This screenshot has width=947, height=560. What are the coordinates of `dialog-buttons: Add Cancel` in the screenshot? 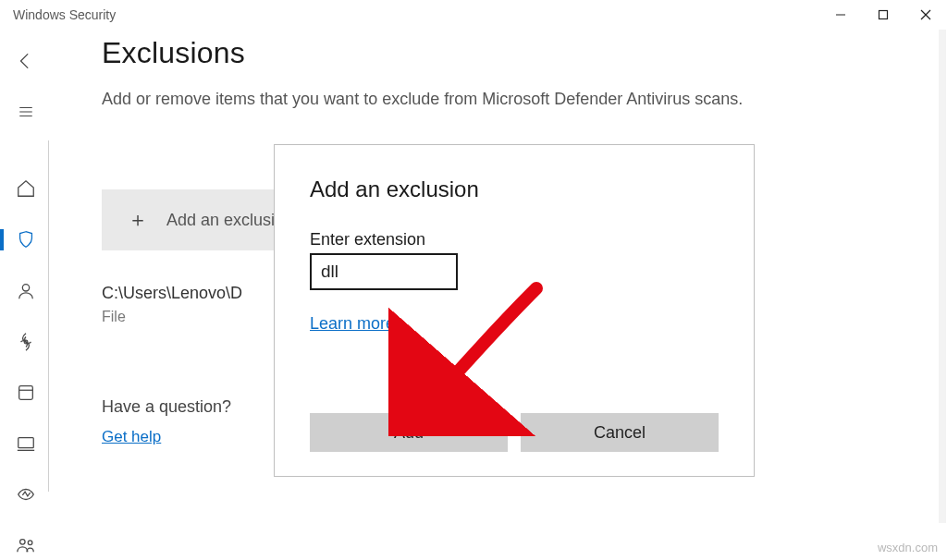 It's located at (514, 432).